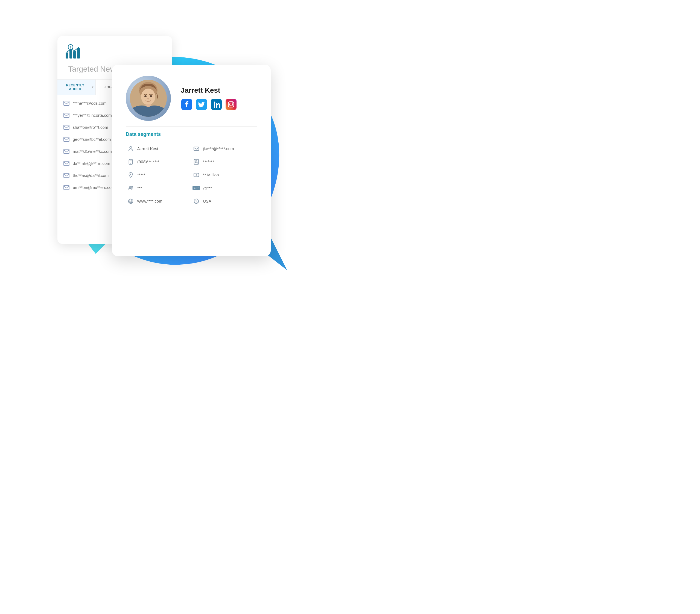 The width and height of the screenshot is (700, 614). I want to click on front-card: Jarrett Kest, so click(191, 160).